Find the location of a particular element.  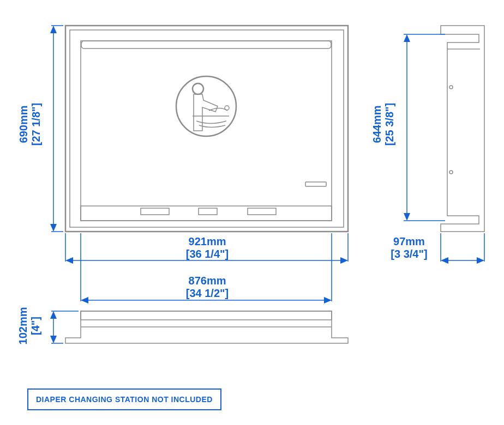

label-side-height-in: [25 3/8"] is located at coordinates (389, 124).